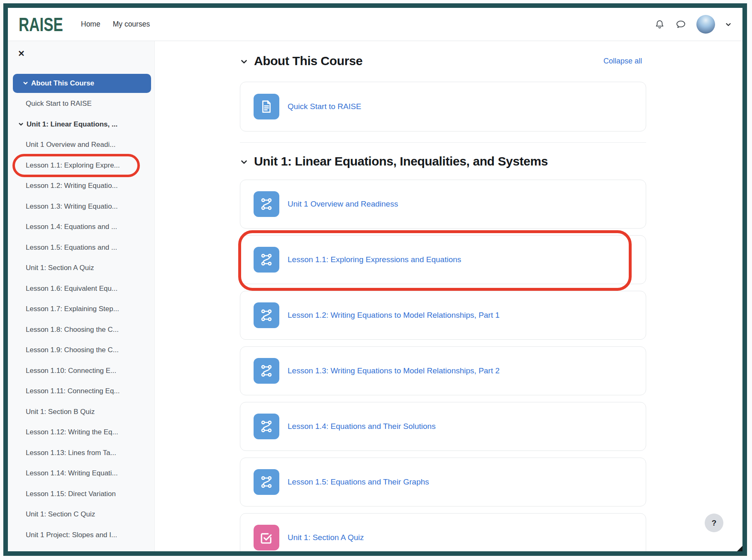  I want to click on sidebar-item-about-this-course: About This Course, so click(81, 83).